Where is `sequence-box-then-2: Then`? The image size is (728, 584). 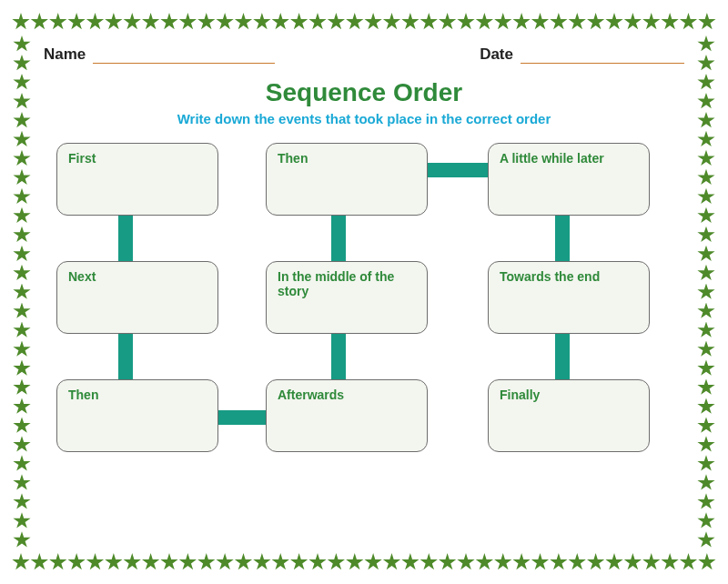
sequence-box-then-2: Then is located at coordinates (137, 416).